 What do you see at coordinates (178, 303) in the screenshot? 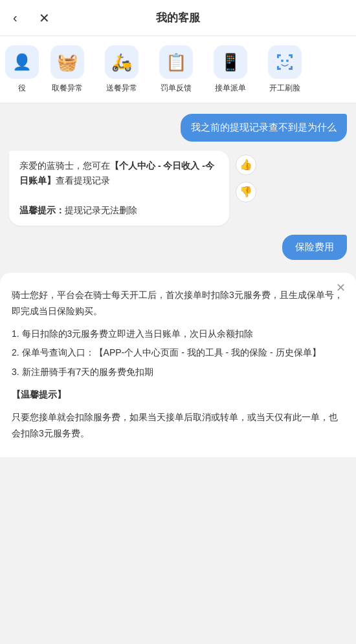
I see `card-para1: 骑士您好，平台会在骑士每天开工后，首次接单时扣除3元服务费，且生成保单号，即完成…` at bounding box center [178, 303].